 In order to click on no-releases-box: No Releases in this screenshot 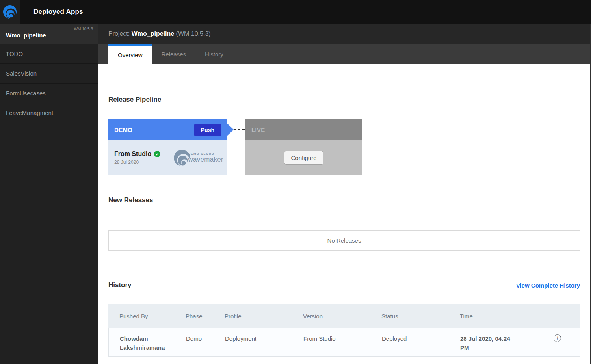, I will do `click(344, 240)`.